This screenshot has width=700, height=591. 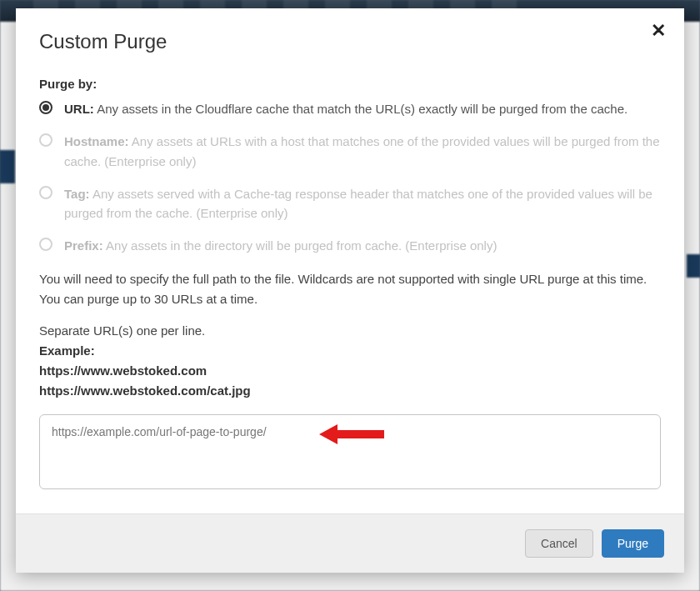 What do you see at coordinates (362, 108) in the screenshot?
I see `radio-text: URL: Any assets in the Cloudflare cache …` at bounding box center [362, 108].